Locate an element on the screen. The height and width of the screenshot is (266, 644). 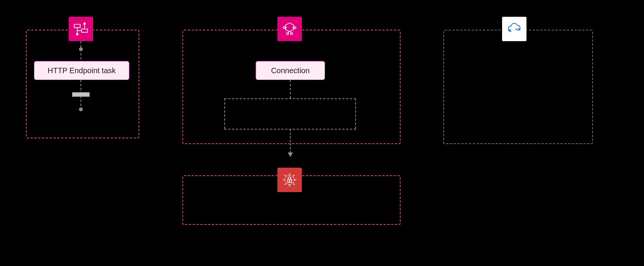
eventbridge-badge is located at coordinates (290, 29).